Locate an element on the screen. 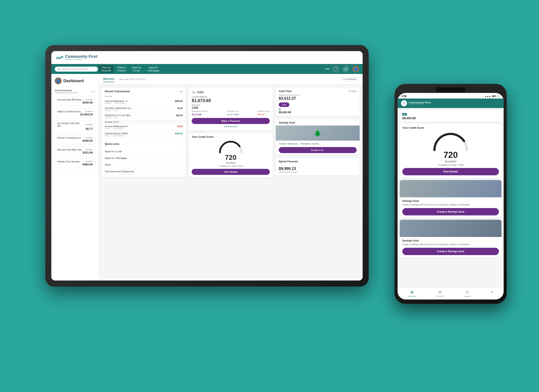  quick-link-loan: Apply for a Loan › is located at coordinates (144, 151).